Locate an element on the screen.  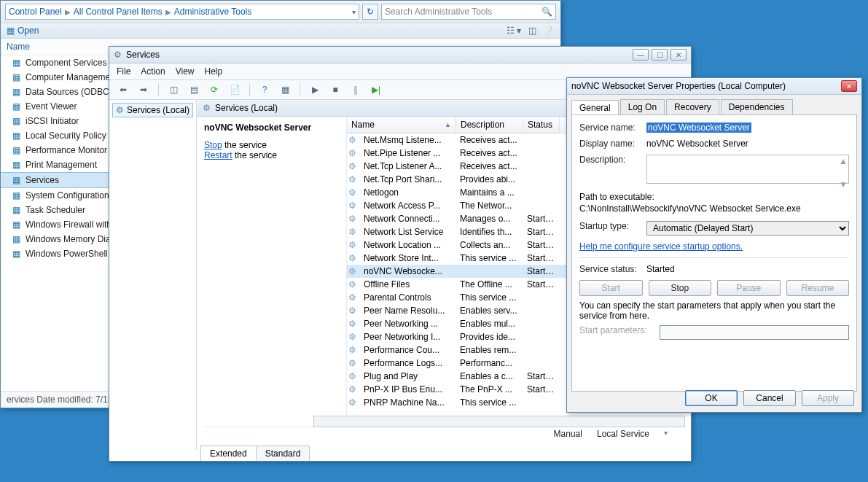
col-description: Description is located at coordinates (490, 125).